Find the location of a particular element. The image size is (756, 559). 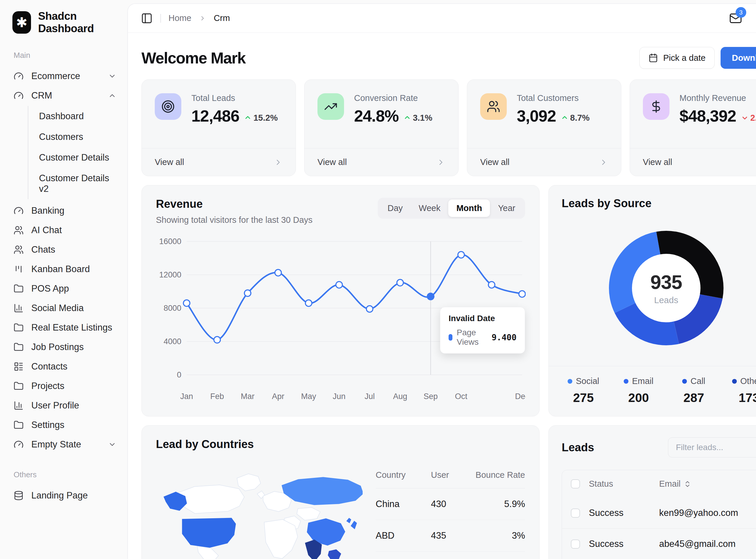

sidebar-item-job-postings: Job Postings is located at coordinates (65, 347).